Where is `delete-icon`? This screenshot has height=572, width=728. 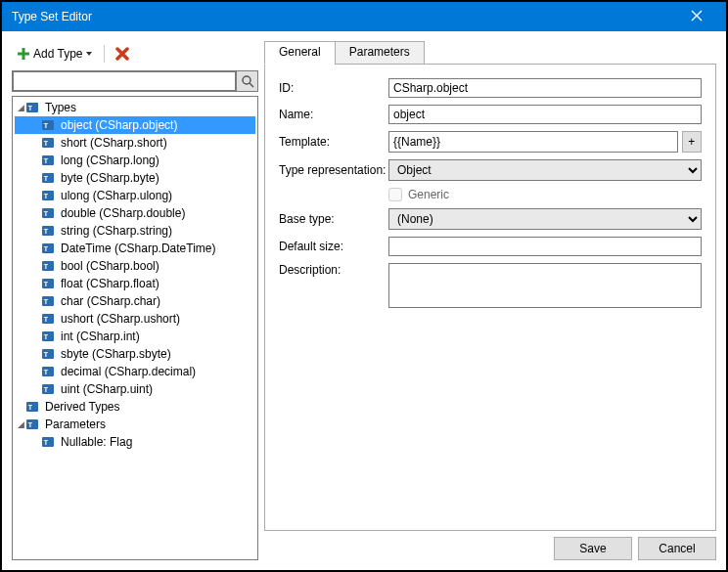 delete-icon is located at coordinates (122, 54).